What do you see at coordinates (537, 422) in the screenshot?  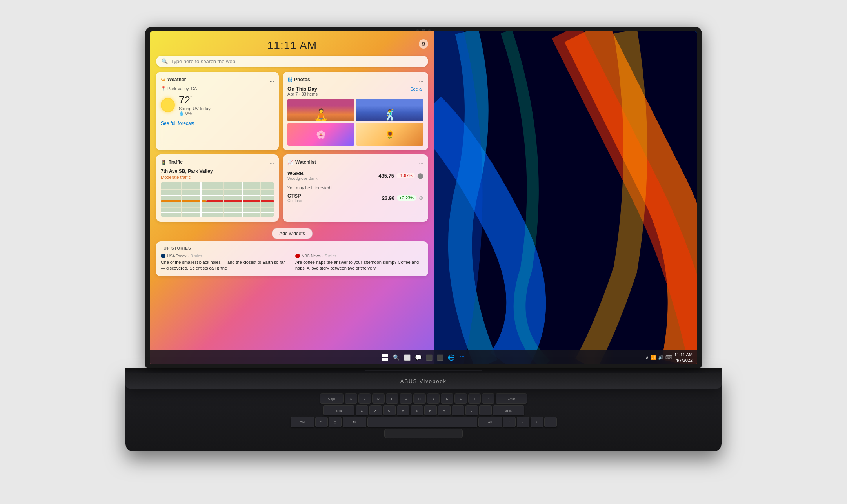 I see `key-down: ↓` at bounding box center [537, 422].